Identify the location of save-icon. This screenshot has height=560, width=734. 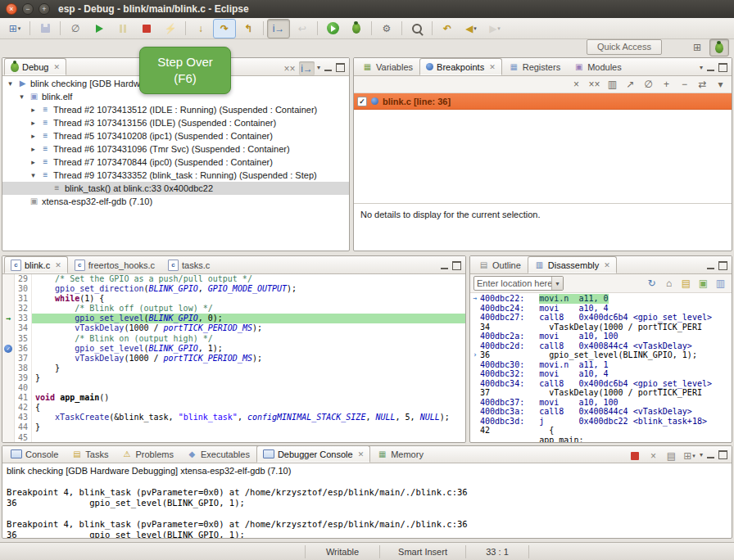
(45, 29).